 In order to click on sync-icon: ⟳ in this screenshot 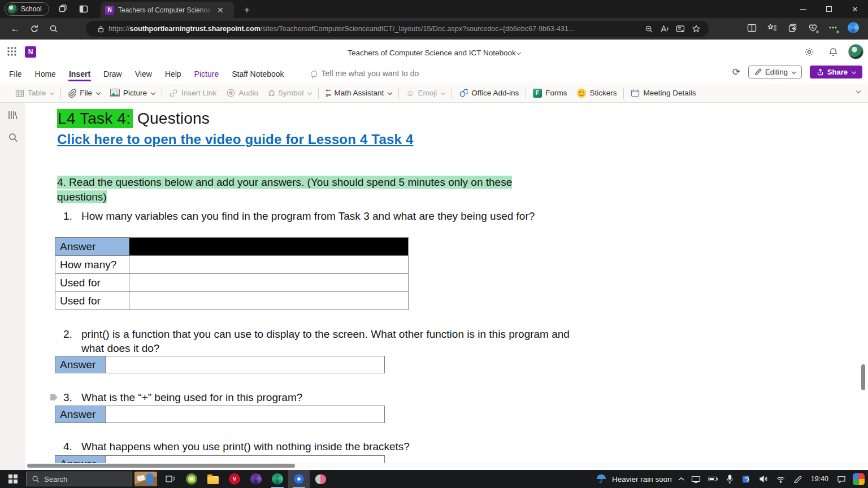, I will do `click(736, 72)`.